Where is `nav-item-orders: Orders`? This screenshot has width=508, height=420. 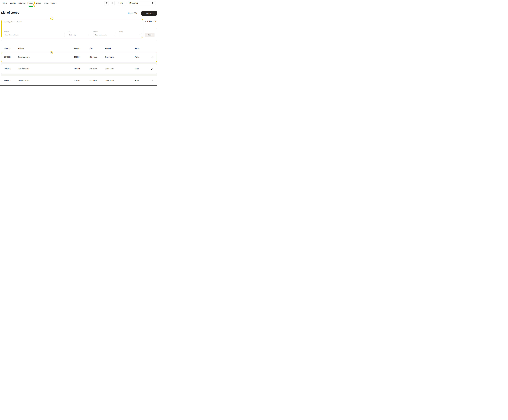
nav-item-orders: Orders is located at coordinates (39, 3).